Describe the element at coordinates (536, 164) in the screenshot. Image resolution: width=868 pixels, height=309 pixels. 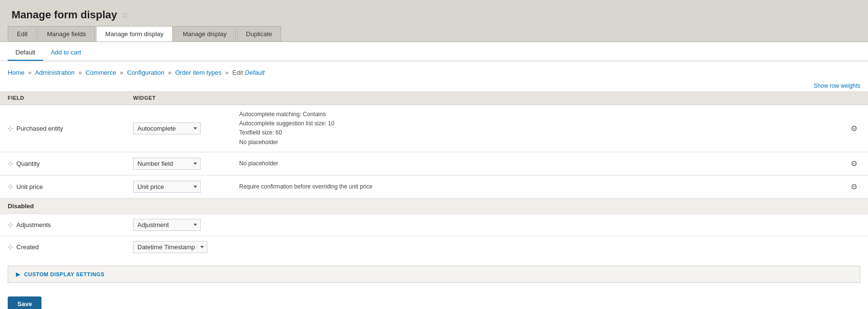
I see `summary-text-quantity: No placeholder` at that location.